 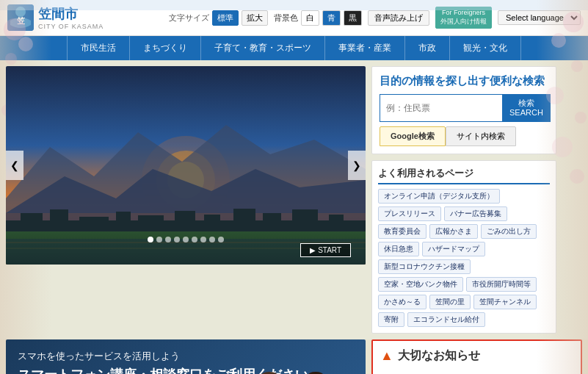 What do you see at coordinates (464, 81) in the screenshot?
I see `search-title: 目的の情報を探し出す便利な検索` at bounding box center [464, 81].